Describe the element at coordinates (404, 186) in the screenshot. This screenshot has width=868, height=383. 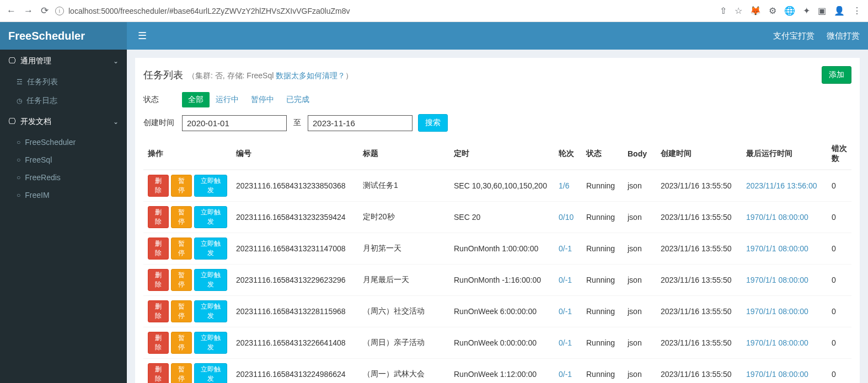
I see `cell-title: 测试任务1` at that location.